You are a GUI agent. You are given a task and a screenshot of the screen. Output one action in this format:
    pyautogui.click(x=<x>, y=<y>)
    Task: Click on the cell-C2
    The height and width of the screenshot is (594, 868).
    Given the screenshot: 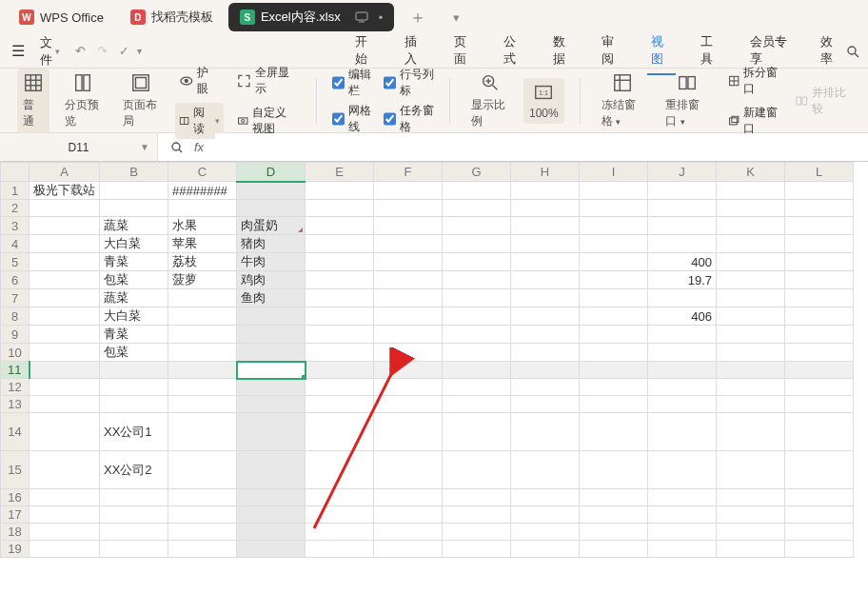 What is the action you would take?
    pyautogui.click(x=203, y=208)
    